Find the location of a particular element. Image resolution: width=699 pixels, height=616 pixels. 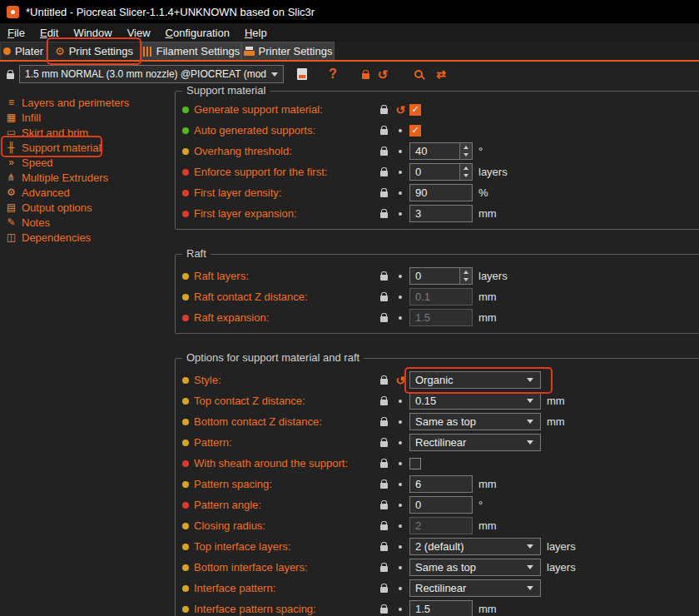

setting-row-overhang-threshold: Overhang threshold: 40 ° is located at coordinates (438, 152).